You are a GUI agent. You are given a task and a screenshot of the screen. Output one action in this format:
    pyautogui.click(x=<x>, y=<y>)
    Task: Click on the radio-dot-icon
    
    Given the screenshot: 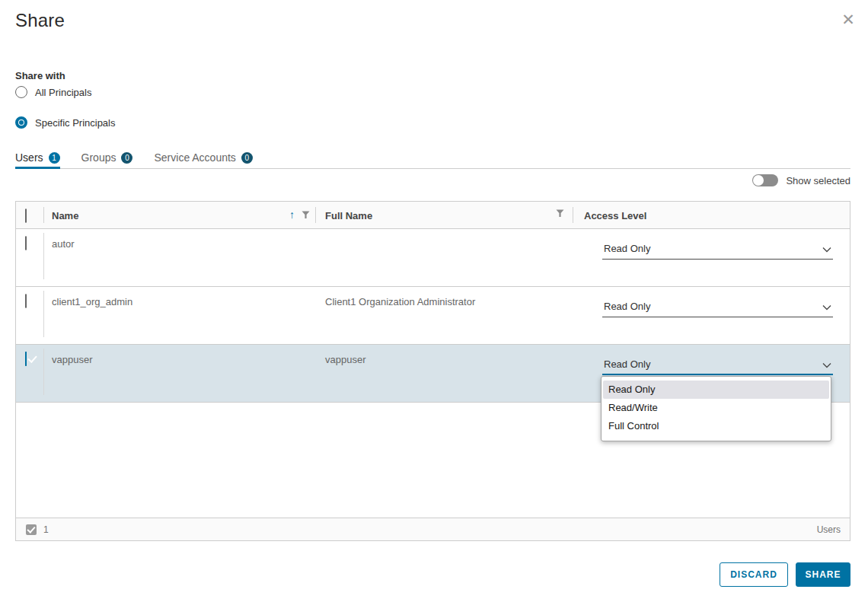 What is the action you would take?
    pyautogui.click(x=21, y=123)
    